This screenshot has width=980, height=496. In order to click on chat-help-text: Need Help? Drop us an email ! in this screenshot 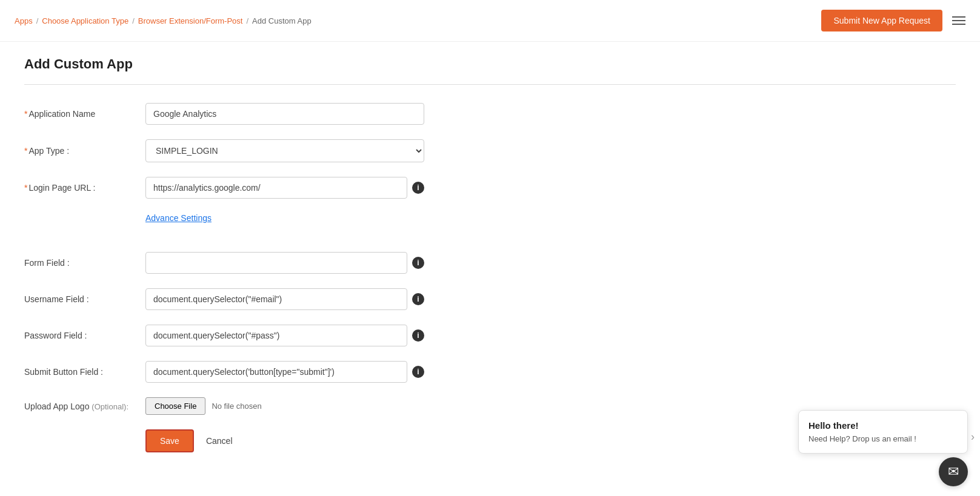, I will do `click(883, 438)`.